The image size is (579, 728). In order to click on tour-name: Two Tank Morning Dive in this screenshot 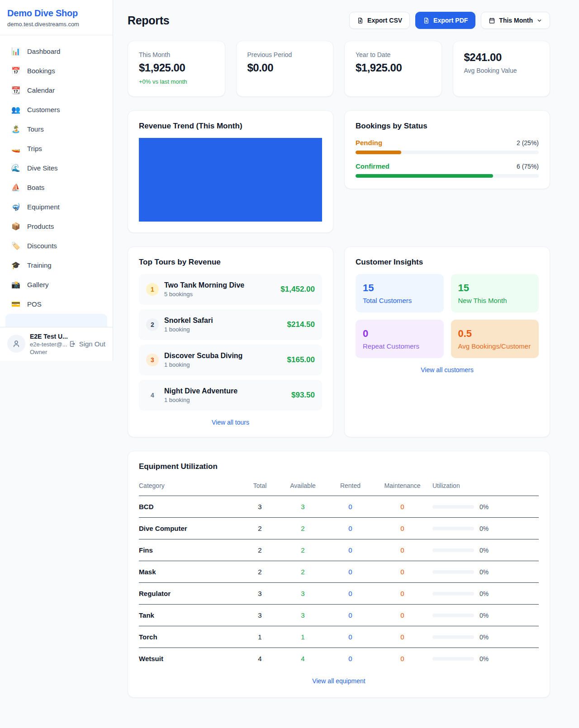, I will do `click(220, 285)`.